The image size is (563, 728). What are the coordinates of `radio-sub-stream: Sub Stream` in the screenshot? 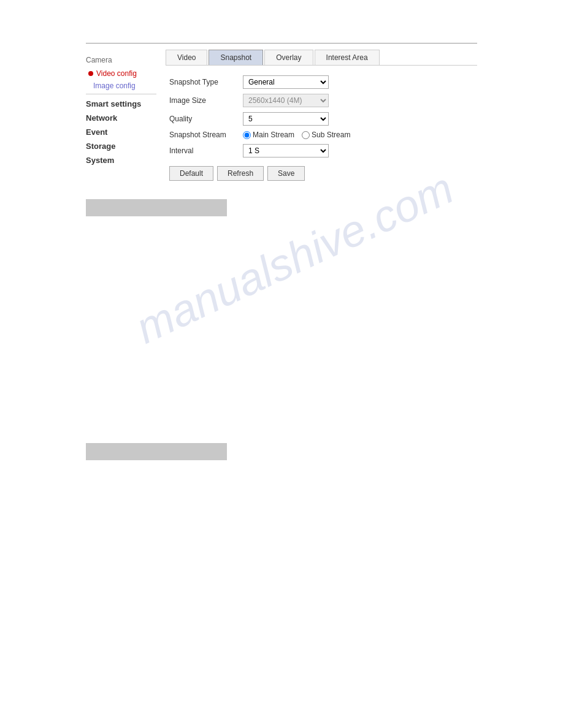 It's located at (326, 135).